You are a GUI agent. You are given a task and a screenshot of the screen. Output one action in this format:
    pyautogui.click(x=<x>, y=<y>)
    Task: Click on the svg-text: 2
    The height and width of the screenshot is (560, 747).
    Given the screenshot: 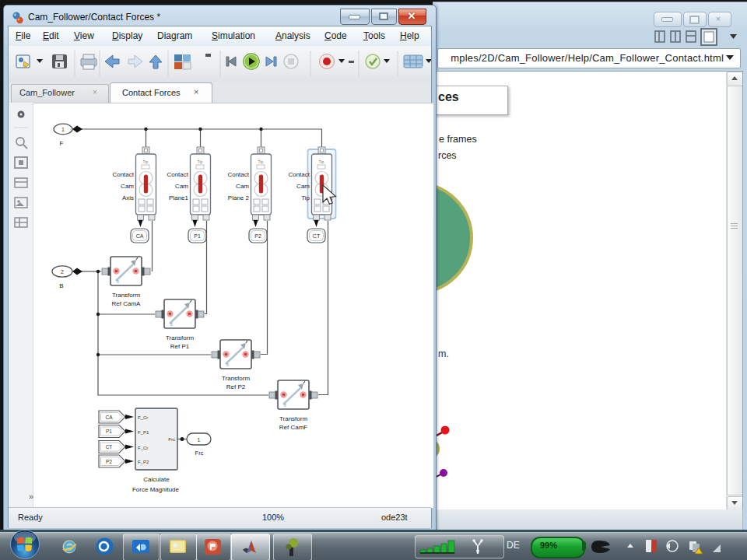 What is the action you would take?
    pyautogui.click(x=62, y=272)
    